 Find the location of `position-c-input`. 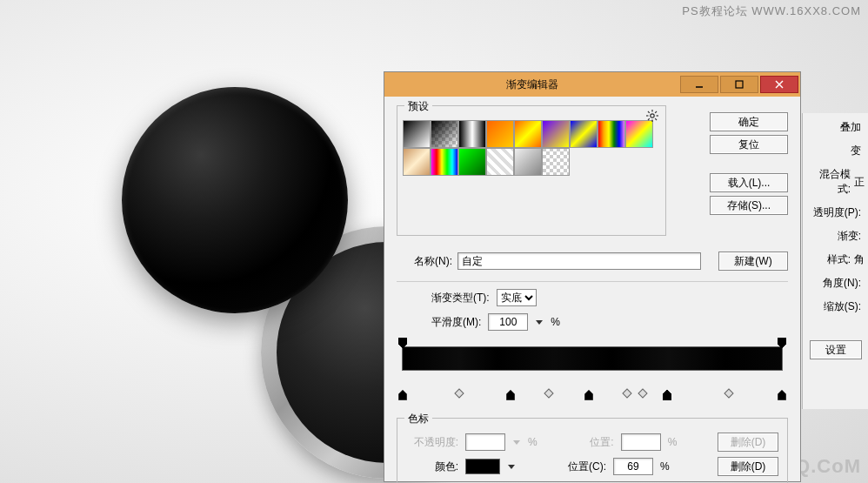

position-c-input is located at coordinates (633, 466).